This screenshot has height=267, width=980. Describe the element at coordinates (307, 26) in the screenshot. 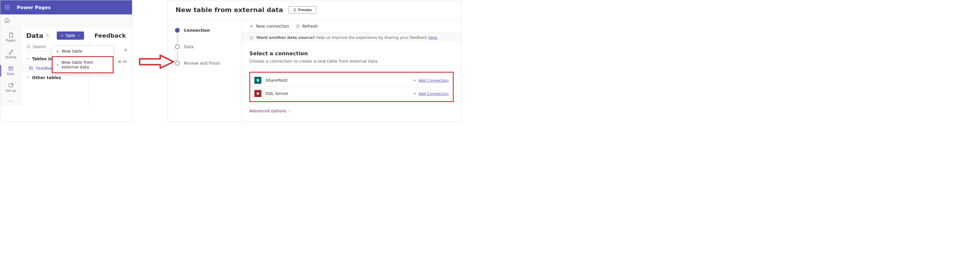

I see `refresh-button: Refresh` at that location.